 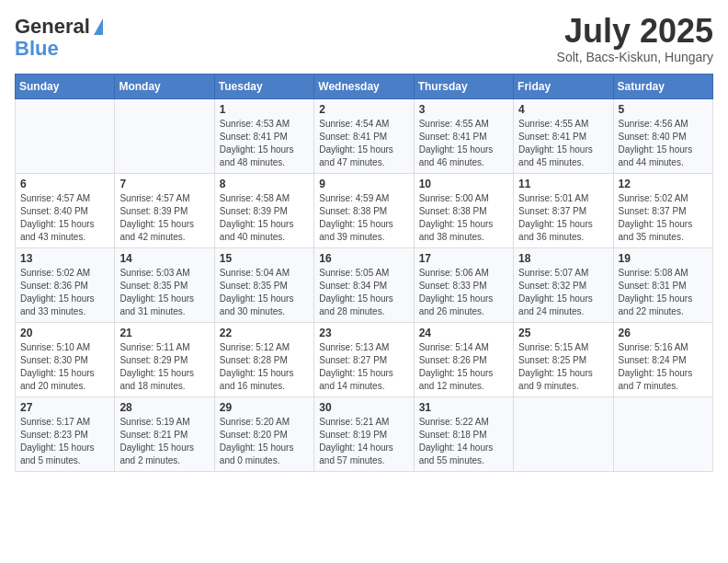 I want to click on day-number: 3, so click(x=463, y=109).